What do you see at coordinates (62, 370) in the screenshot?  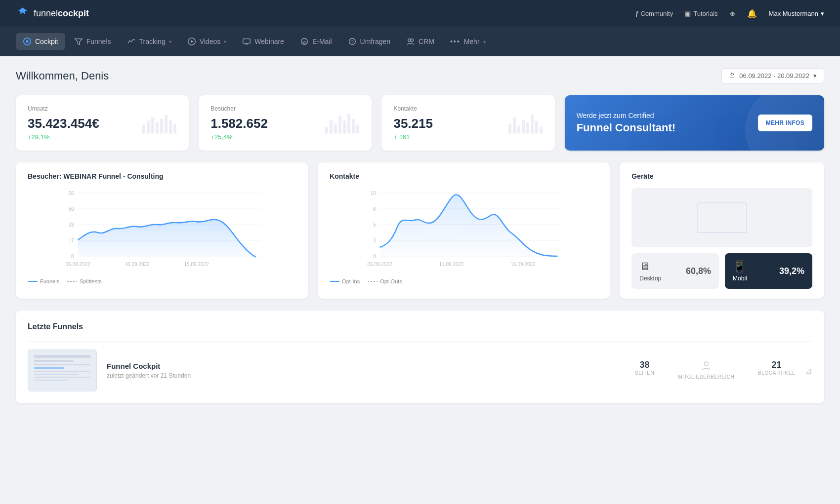 I see `funnel-thumbnail` at bounding box center [62, 370].